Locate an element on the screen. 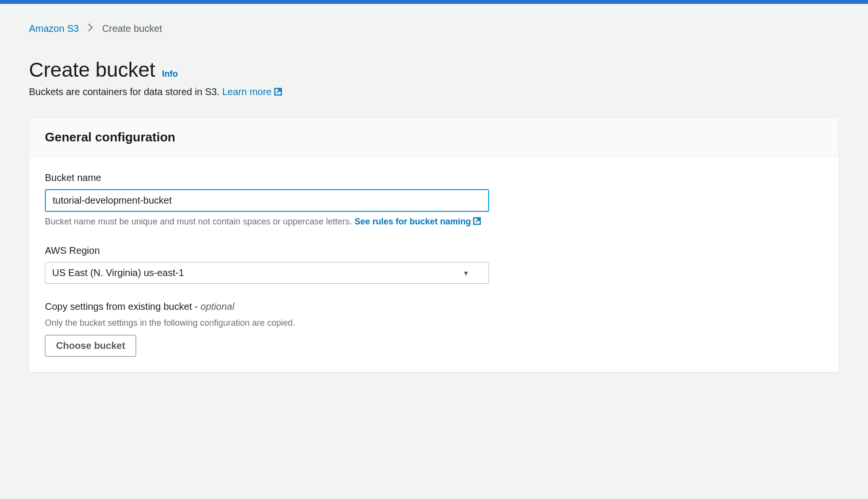  bucket-name-input is located at coordinates (267, 201).